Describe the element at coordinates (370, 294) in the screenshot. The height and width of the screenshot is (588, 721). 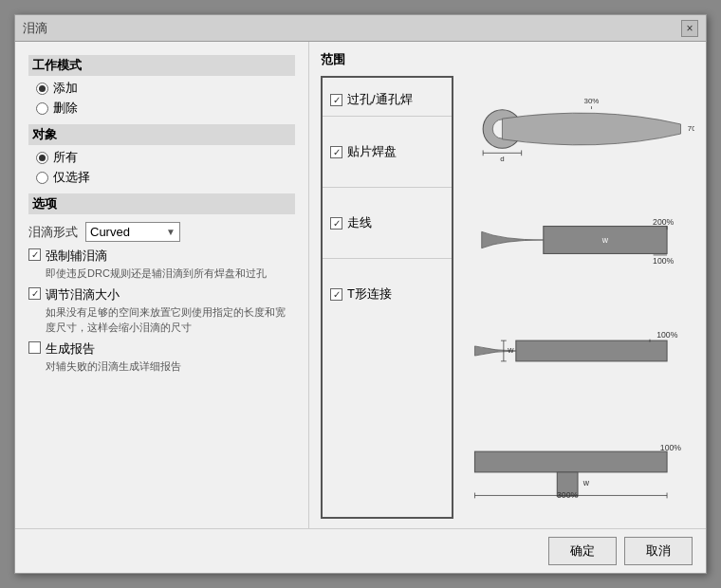
I see `scope-tjunction-label: T形连接` at that location.